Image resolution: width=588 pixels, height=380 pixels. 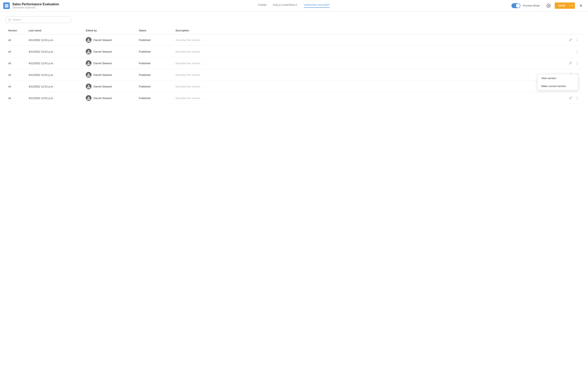 What do you see at coordinates (39, 20) in the screenshot?
I see `search-input-wrap` at bounding box center [39, 20].